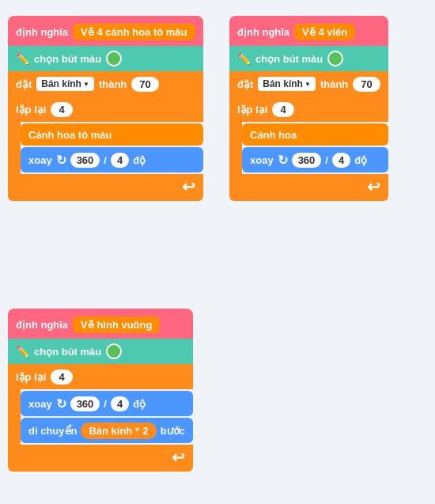  Describe the element at coordinates (334, 84) in the screenshot. I see `thanh-label-2: thành` at that location.